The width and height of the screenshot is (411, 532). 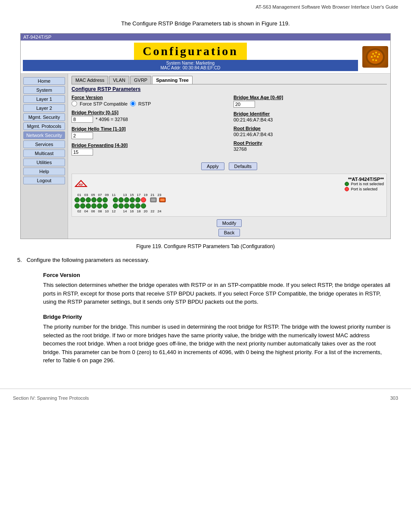 What do you see at coordinates (310, 114) in the screenshot?
I see `bridge-identifier-label: Bridge Identifier` at bounding box center [310, 114].